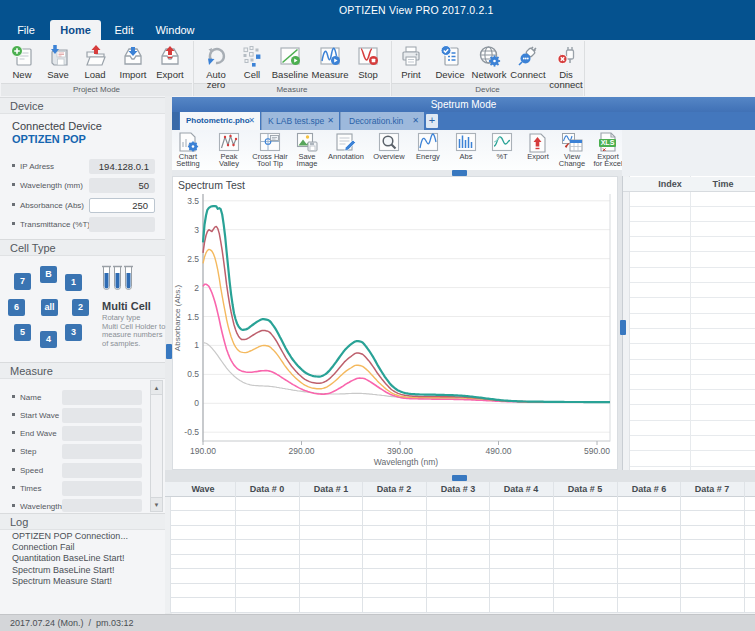 The image size is (755, 631). What do you see at coordinates (196, 345) in the screenshot?
I see `svg-text: 1` at bounding box center [196, 345].